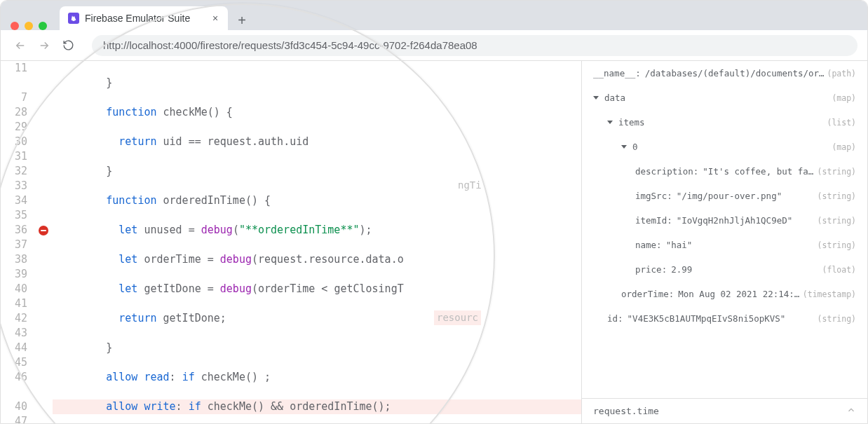 This screenshot has height=424, width=868. I want to click on toolbar: http://localhost:4000/firestore/requests…, so click(434, 46).